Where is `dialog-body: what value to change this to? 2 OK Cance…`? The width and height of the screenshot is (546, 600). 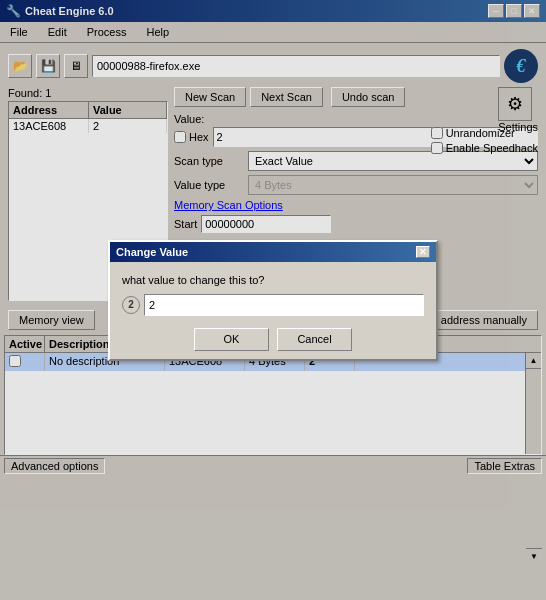
dialog-body: what value to change this to? 2 OK Cance… is located at coordinates (273, 310).